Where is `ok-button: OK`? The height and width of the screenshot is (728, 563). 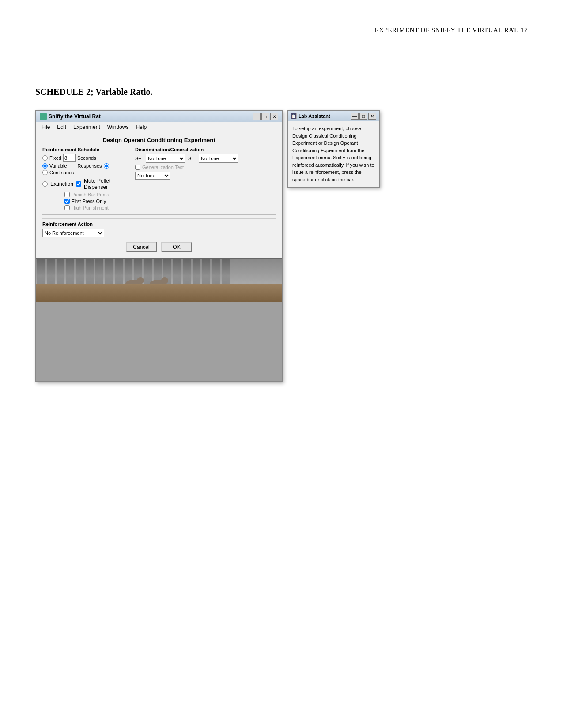 ok-button: OK is located at coordinates (177, 247).